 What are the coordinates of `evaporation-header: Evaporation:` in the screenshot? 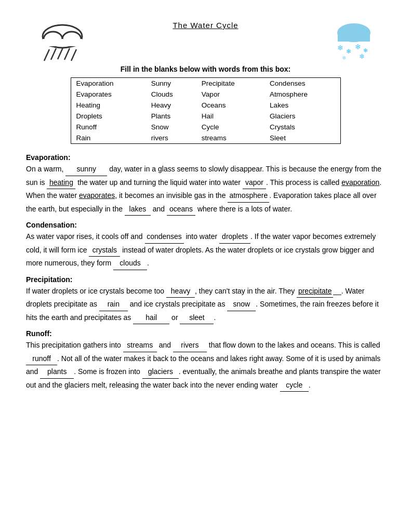 It's located at (206, 157).